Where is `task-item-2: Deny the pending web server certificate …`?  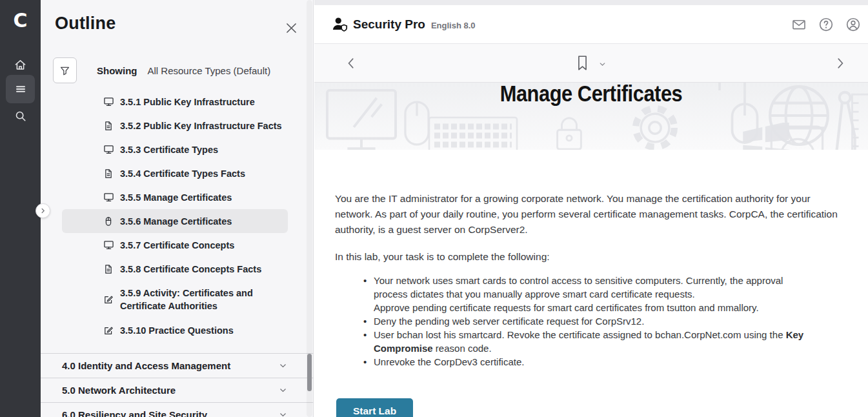
task-item-2: Deny the pending web server certificate … is located at coordinates (589, 321).